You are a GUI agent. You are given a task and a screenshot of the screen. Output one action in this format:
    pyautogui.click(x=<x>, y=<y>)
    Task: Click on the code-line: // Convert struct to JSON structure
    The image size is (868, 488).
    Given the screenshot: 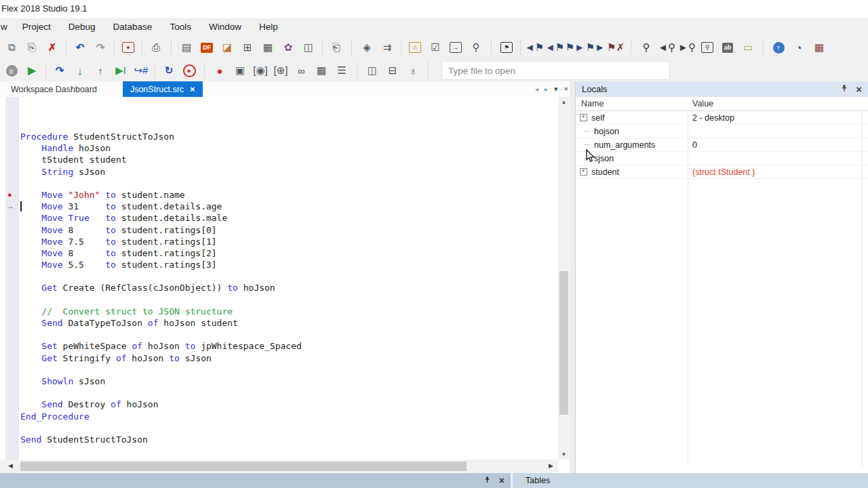 What is the action you would take?
    pyautogui.click(x=289, y=312)
    